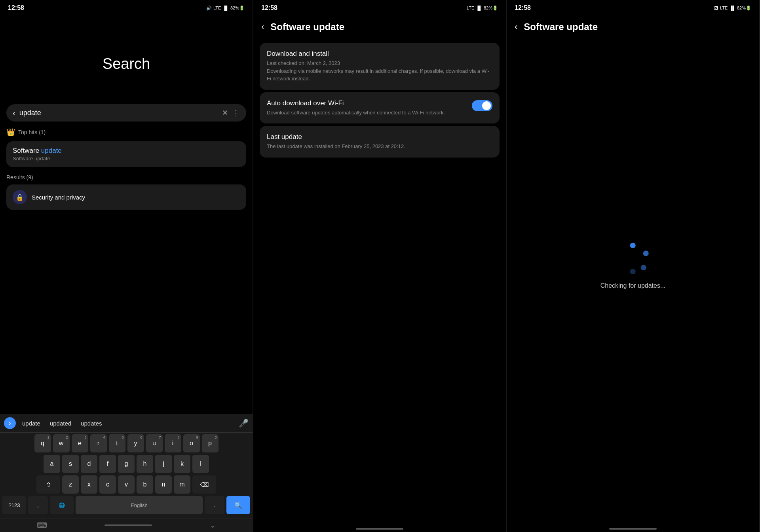 The width and height of the screenshot is (760, 532). Describe the element at coordinates (80, 443) in the screenshot. I see `key-e: 3e` at that location.